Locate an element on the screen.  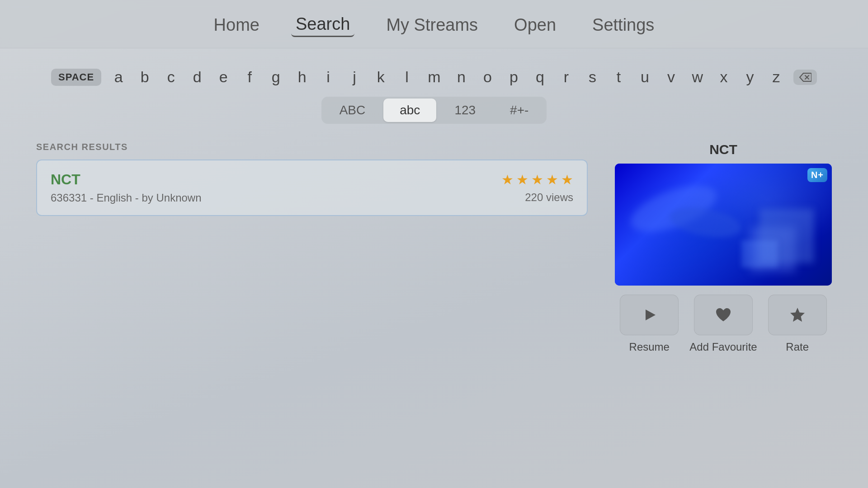
nplus-badge: N+ is located at coordinates (817, 175).